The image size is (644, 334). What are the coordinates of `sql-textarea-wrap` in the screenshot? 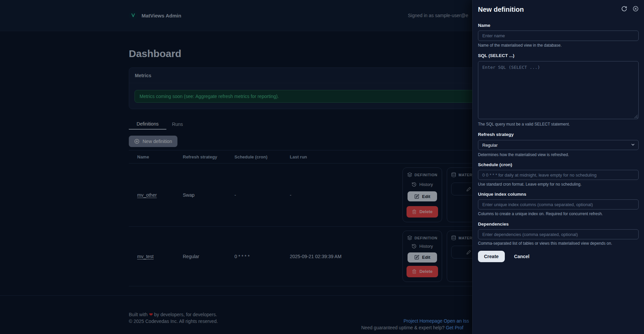 It's located at (558, 90).